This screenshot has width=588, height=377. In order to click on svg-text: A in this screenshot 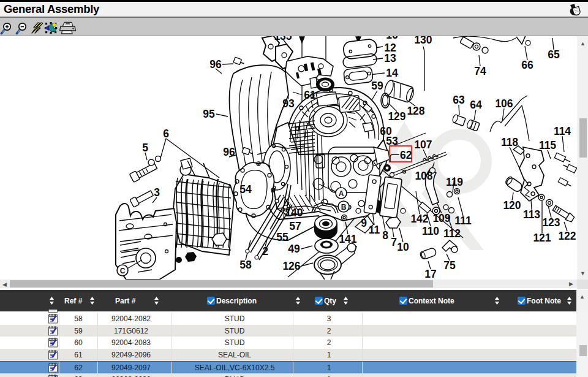, I will do `click(342, 194)`.